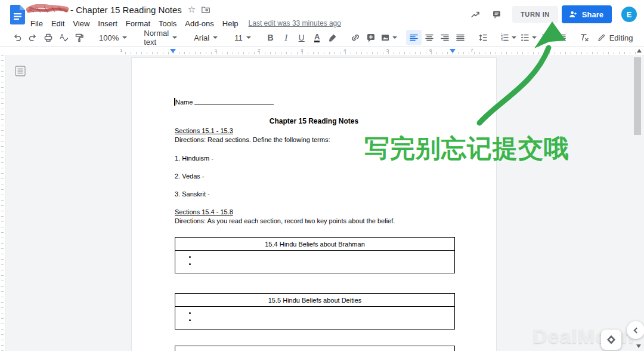 The height and width of the screenshot is (351, 644). What do you see at coordinates (562, 38) in the screenshot?
I see `increase-indent-button` at bounding box center [562, 38].